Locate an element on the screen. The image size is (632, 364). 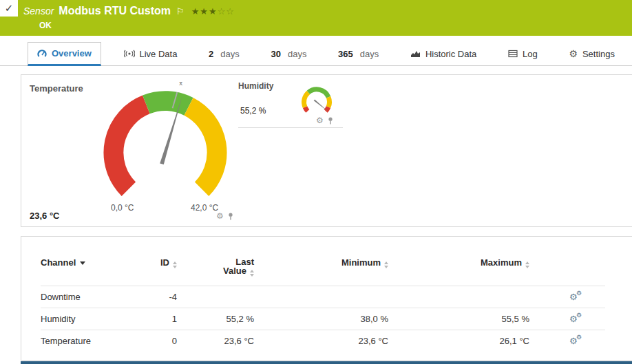
channel-sort-caret-icon is located at coordinates (83, 263).